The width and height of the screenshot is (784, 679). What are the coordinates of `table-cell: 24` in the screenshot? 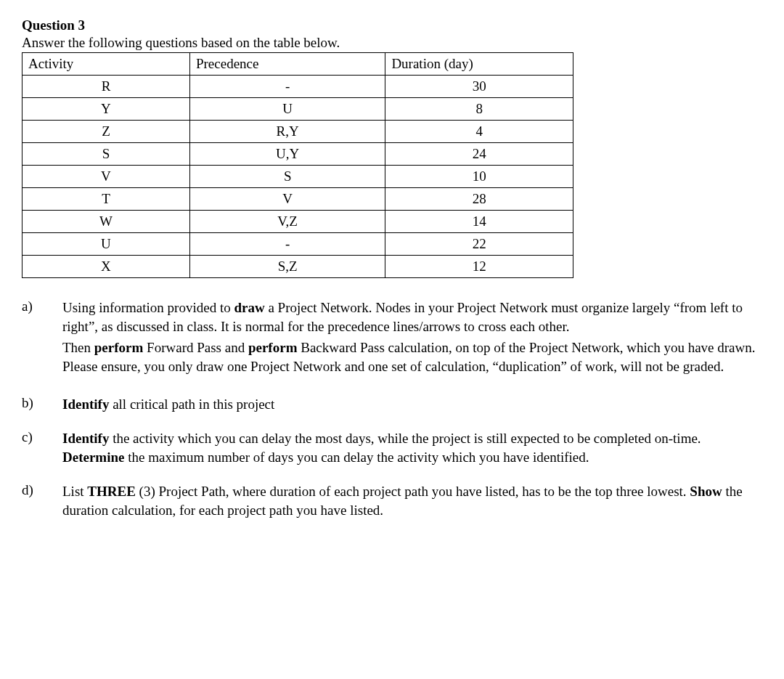 It's located at (479, 154).